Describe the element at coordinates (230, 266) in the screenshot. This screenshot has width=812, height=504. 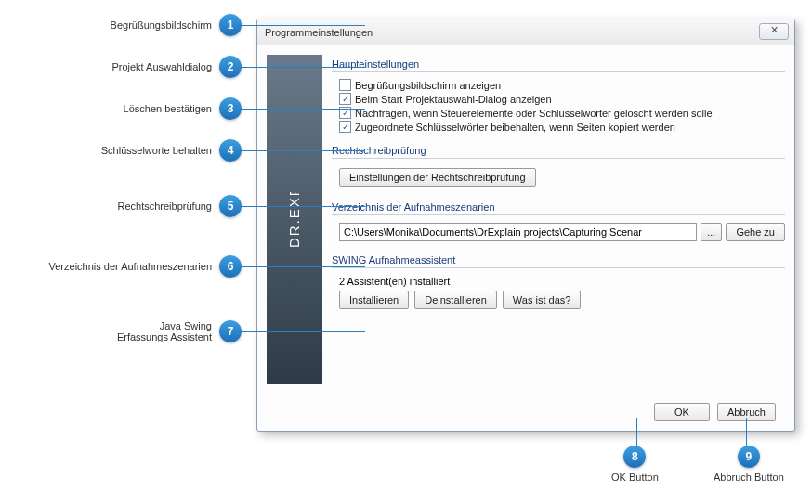
I see `callout-badge-6: 6` at that location.